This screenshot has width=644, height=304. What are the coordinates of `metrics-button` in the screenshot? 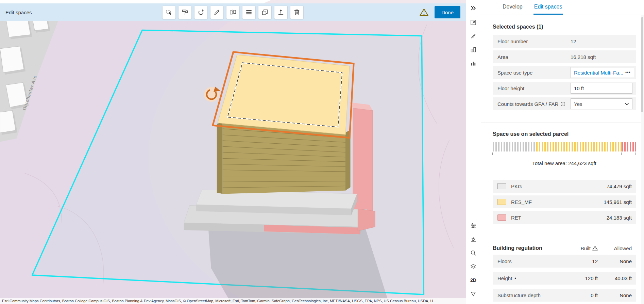 It's located at (473, 63).